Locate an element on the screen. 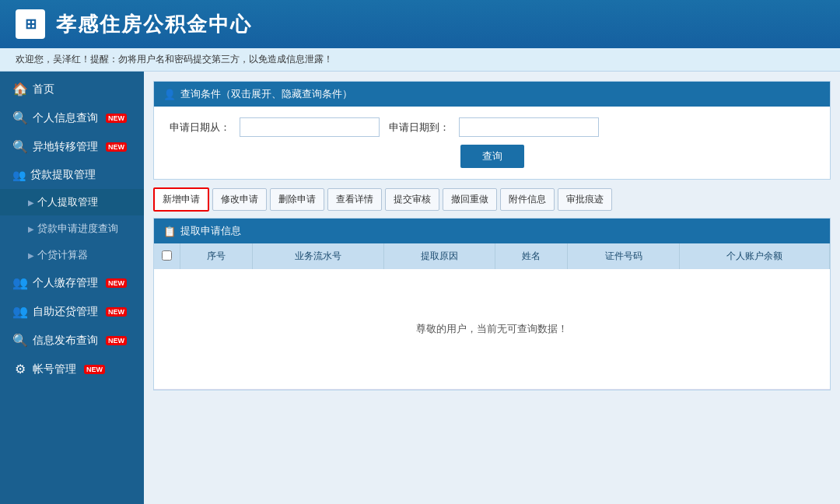 This screenshot has width=840, height=504. sidebar-item-transfer: 🔍 异地转移管理 NEW is located at coordinates (72, 146).